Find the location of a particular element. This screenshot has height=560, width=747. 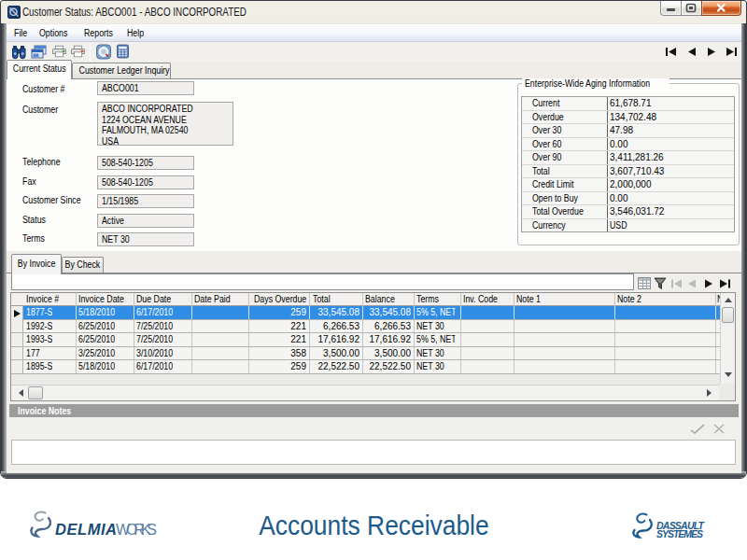

svg-text: SYSTEMES is located at coordinates (680, 534).